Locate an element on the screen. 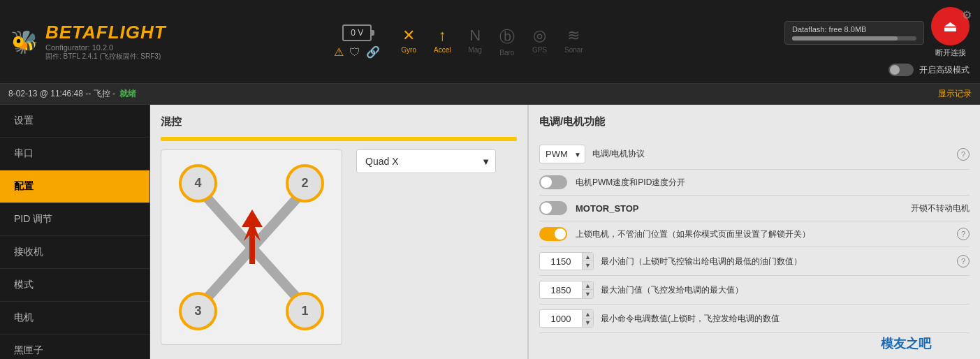 Image resolution: width=980 pixels, height=359 pixels. min-command-input is located at coordinates (561, 318).